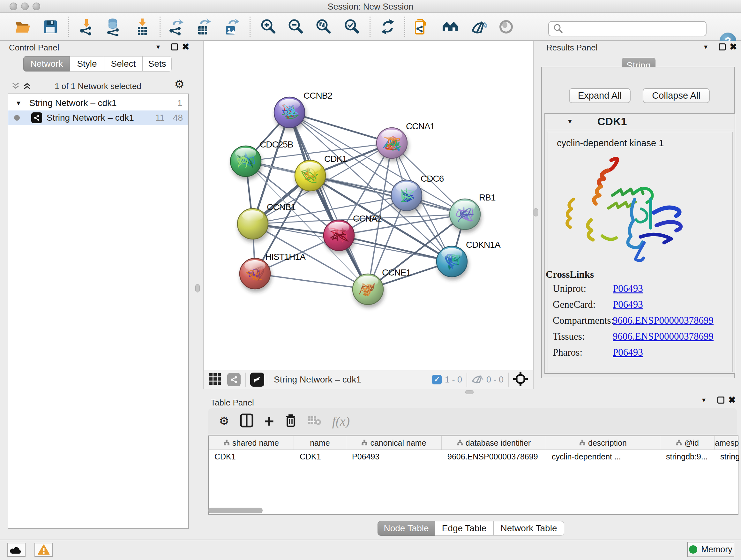 This screenshot has height=560, width=741. What do you see at coordinates (473, 456) in the screenshot?
I see `table-row: CDK1CDK1P064939606.ENSP00000378699cyclin…` at bounding box center [473, 456].